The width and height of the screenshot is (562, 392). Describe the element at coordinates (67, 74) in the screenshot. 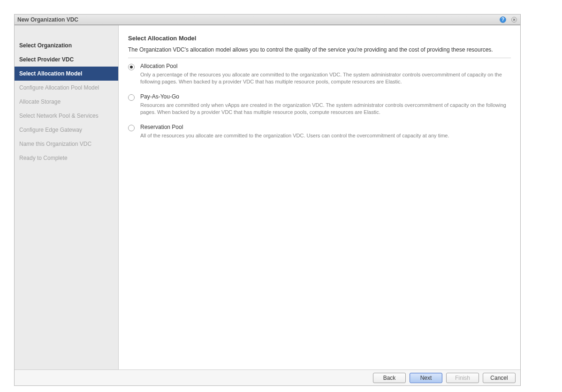

I see `nav-item-select-allocation-model: Select Allocation Model` at that location.